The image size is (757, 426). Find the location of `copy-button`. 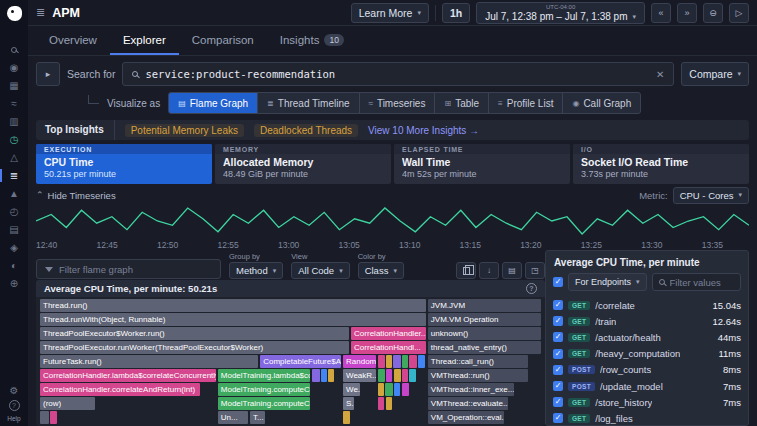

copy-button is located at coordinates (466, 270).